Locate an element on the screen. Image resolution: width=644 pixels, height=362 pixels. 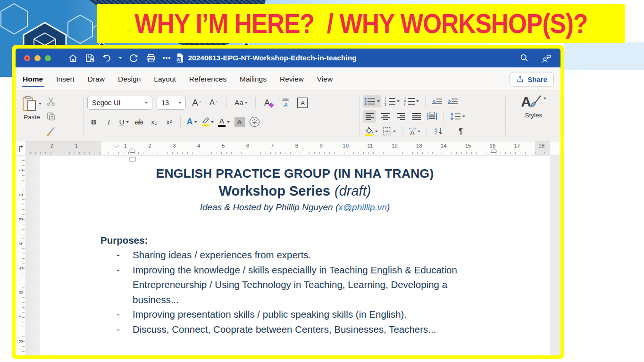
home-icon is located at coordinates (73, 58).